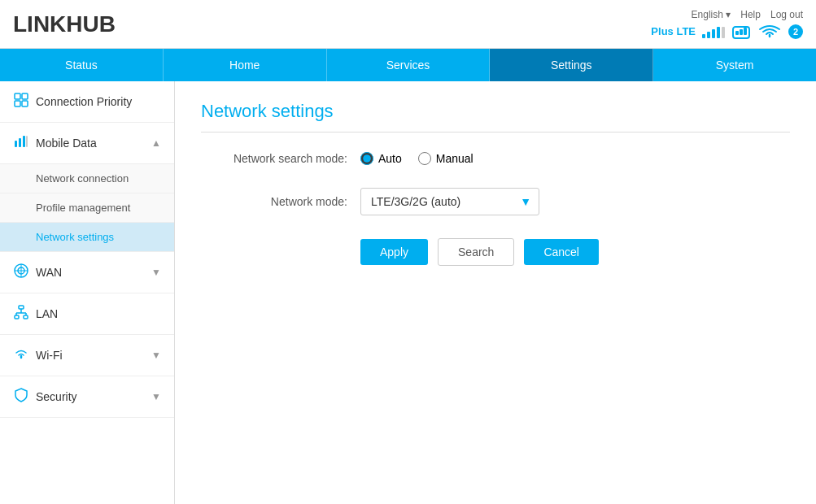 Image resolution: width=816 pixels, height=504 pixels. What do you see at coordinates (455, 159) in the screenshot?
I see `radio-manual-label: Manual` at bounding box center [455, 159].